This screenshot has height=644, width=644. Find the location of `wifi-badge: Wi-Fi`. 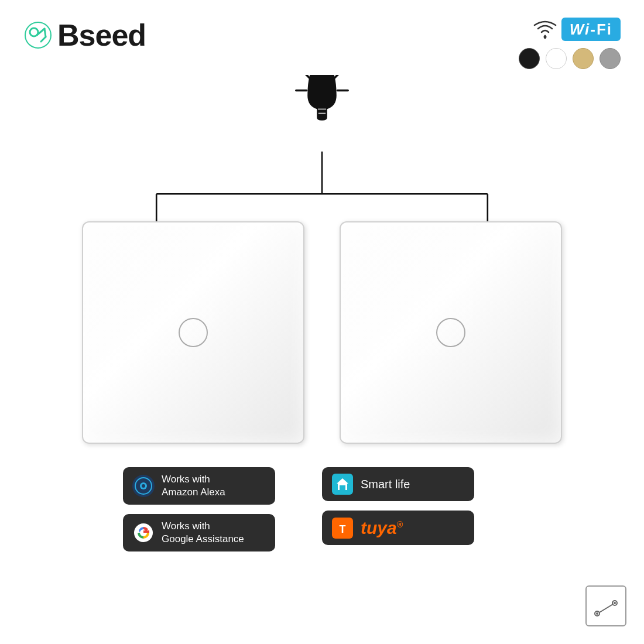

wifi-badge: Wi-Fi is located at coordinates (577, 29).